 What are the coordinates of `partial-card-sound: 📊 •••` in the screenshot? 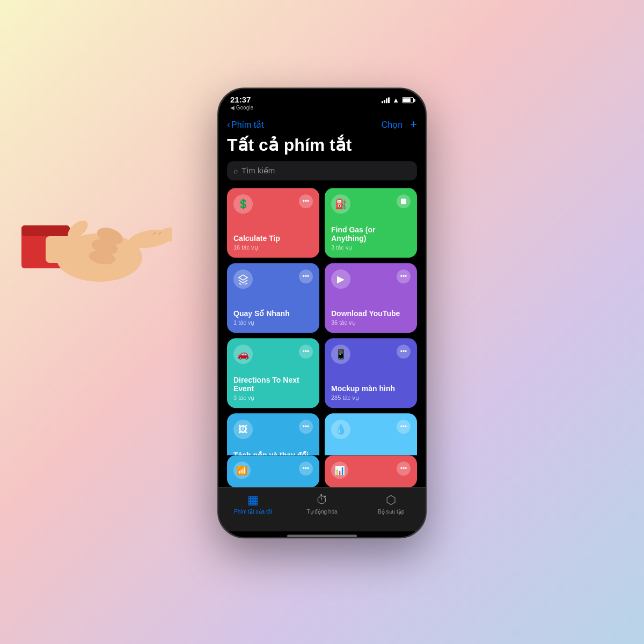 It's located at (371, 471).